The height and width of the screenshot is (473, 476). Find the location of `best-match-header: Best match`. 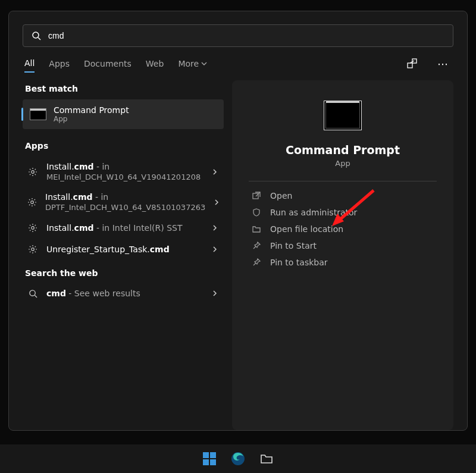

best-match-header: Best match is located at coordinates (123, 90).